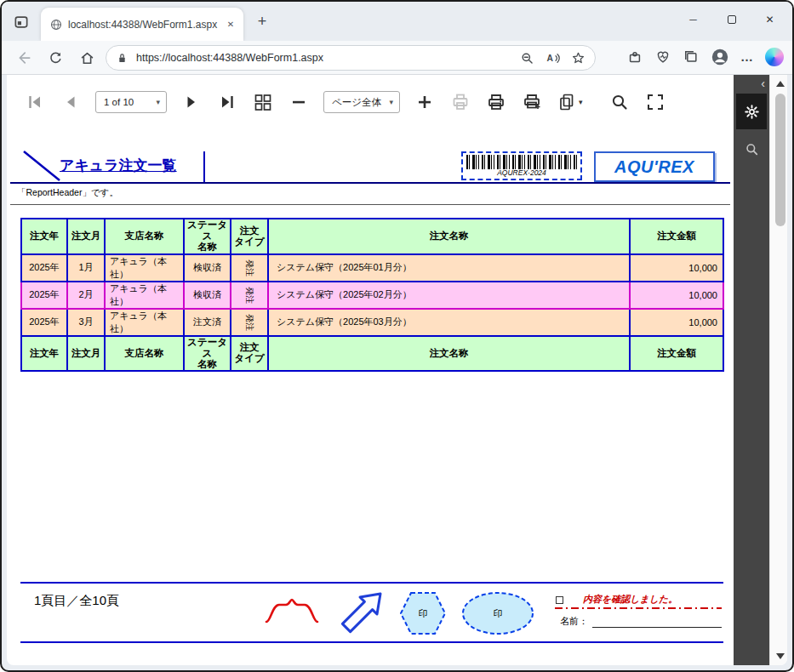 The height and width of the screenshot is (672, 794). I want to click on header-rule, so click(370, 183).